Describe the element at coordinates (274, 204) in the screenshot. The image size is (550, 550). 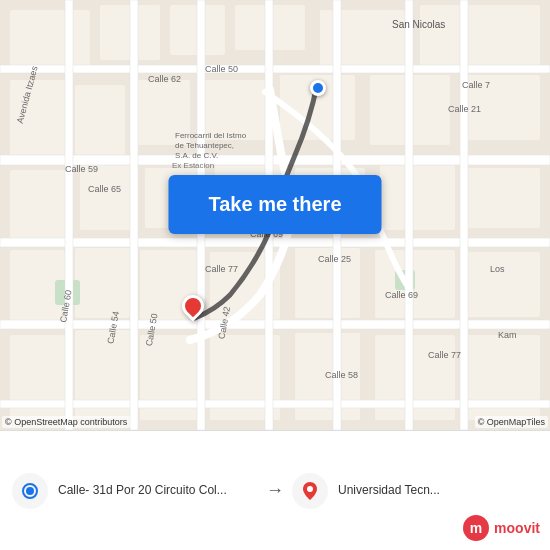
I see `take-me-there-button: Take me there` at that location.